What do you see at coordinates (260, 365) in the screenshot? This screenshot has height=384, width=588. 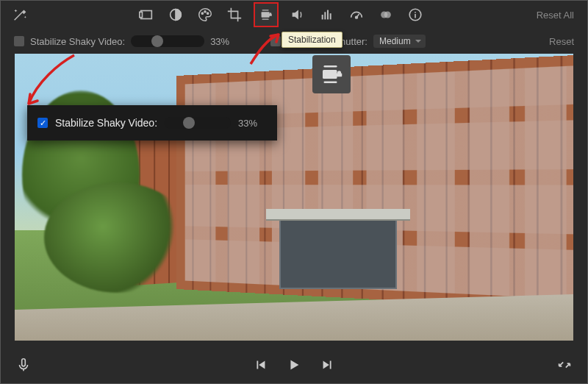 I see `previous-icon` at bounding box center [260, 365].